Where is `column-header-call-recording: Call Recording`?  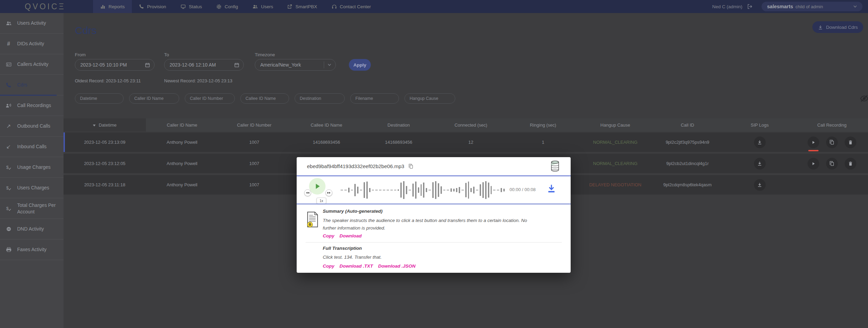
column-header-call-recording: Call Recording is located at coordinates (832, 125).